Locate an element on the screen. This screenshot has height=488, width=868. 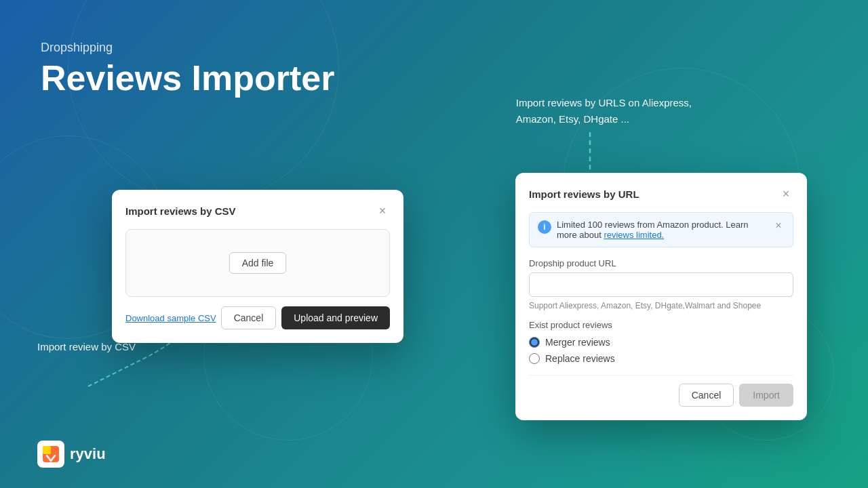
logo-text: ryviu is located at coordinates (88, 454).